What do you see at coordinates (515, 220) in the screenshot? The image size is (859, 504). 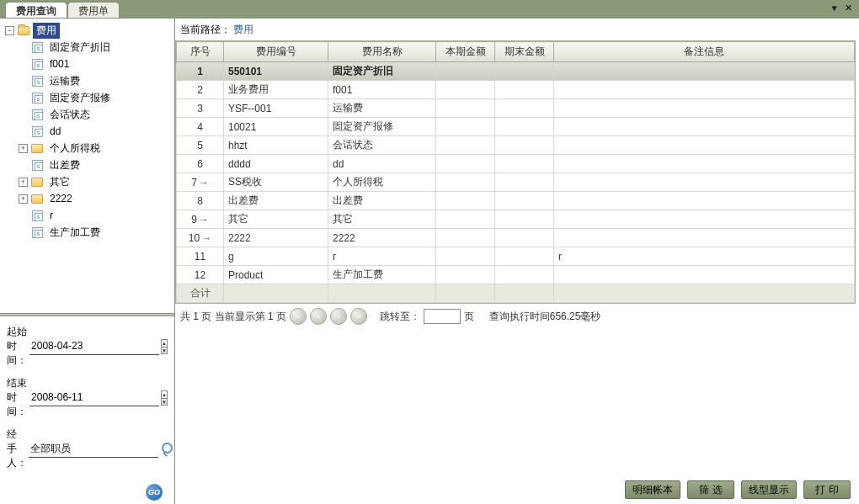 I see `table-row: 9→其它其它` at bounding box center [515, 220].